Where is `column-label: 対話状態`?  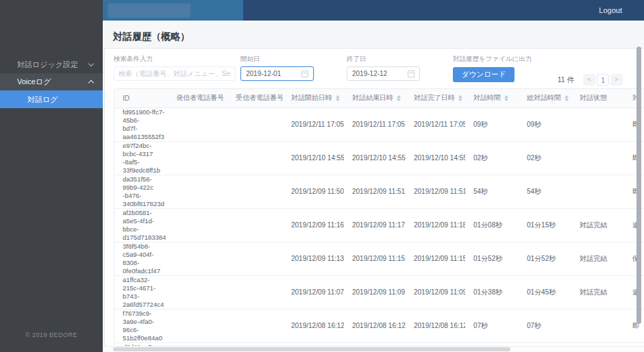
column-label: 対話状態 is located at coordinates (593, 98).